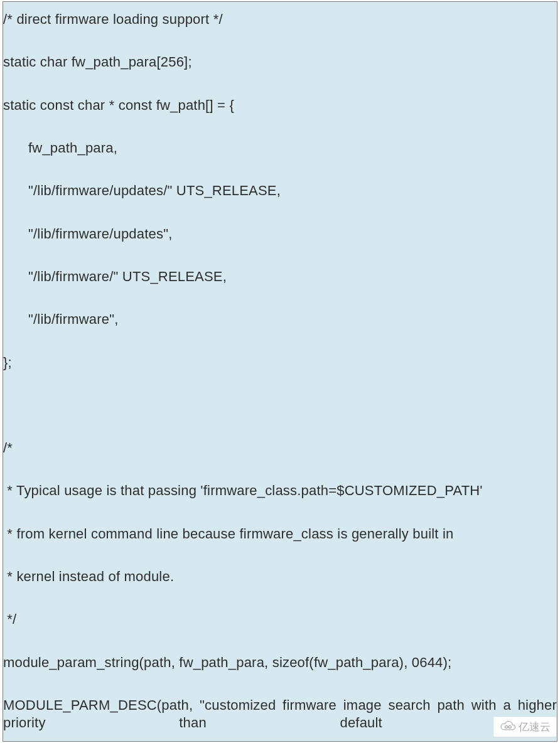  Describe the element at coordinates (280, 105) in the screenshot. I see `code-line: static const char * const fw_path[] = {` at that location.